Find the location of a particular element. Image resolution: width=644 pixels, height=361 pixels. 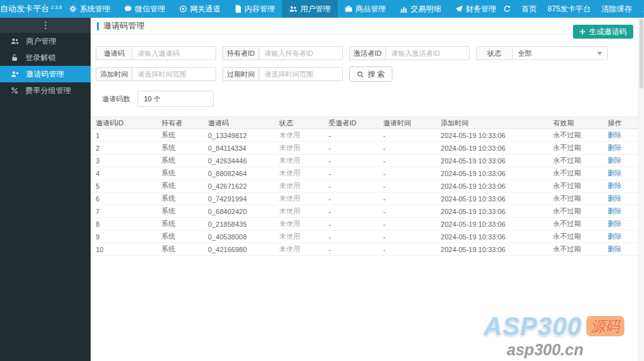

topnav-item: 系统管理 is located at coordinates (90, 9).